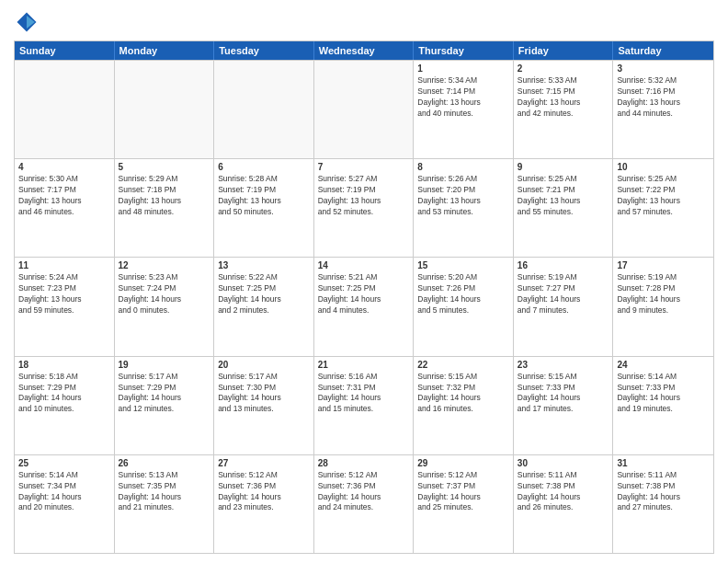  Describe the element at coordinates (463, 196) in the screenshot. I see `day-info: Sunrise: 5:26 AM Sunset: 7:20 PM Dayligh…` at that location.